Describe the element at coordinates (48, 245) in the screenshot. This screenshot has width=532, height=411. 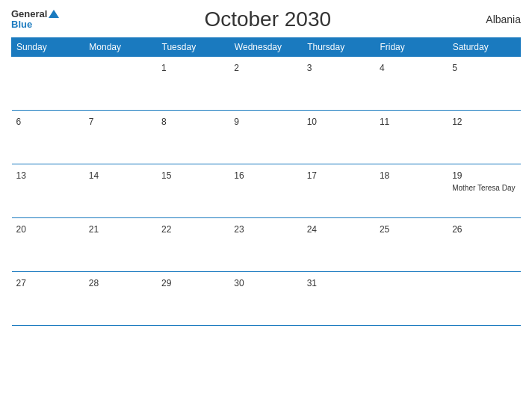
I see `calendar-cell: 20` at that location.